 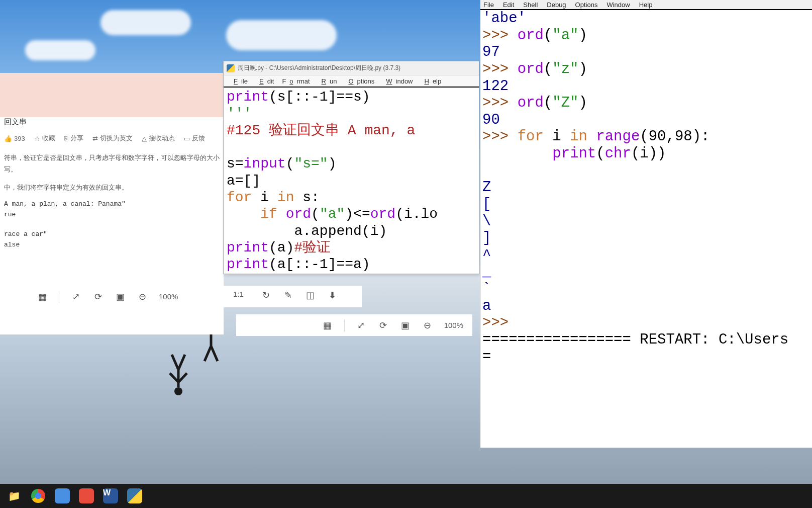 What do you see at coordinates (234, 294) in the screenshot?
I see `scale-indicator: 1:1` at bounding box center [234, 294].